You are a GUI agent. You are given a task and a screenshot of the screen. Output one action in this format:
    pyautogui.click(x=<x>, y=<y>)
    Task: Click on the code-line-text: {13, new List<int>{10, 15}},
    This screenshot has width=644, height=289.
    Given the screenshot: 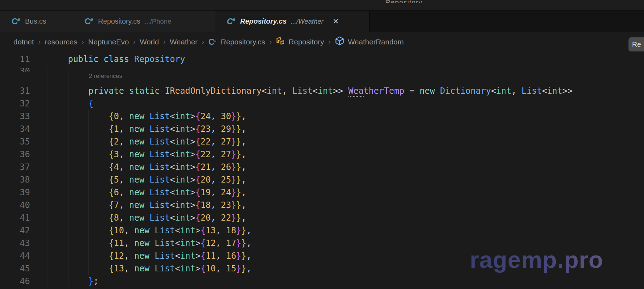 What is the action you would take?
    pyautogui.click(x=145, y=269)
    